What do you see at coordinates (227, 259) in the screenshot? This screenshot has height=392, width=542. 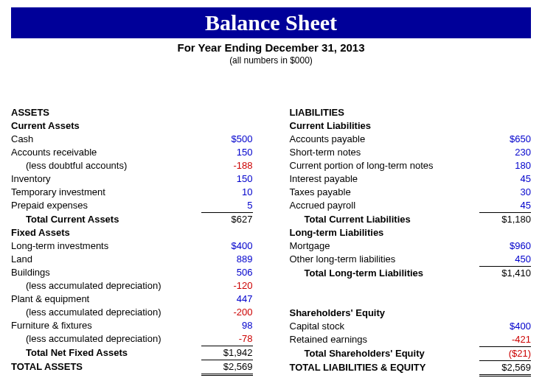 I see `land-value: 889` at bounding box center [227, 259].